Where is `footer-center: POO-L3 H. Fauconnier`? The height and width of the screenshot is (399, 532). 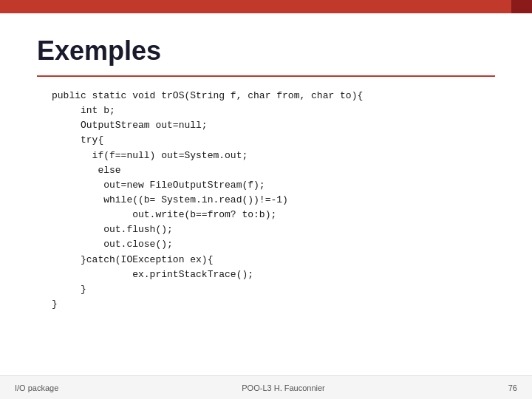
footer-center: POO-L3 H. Fauconnier is located at coordinates (284, 388).